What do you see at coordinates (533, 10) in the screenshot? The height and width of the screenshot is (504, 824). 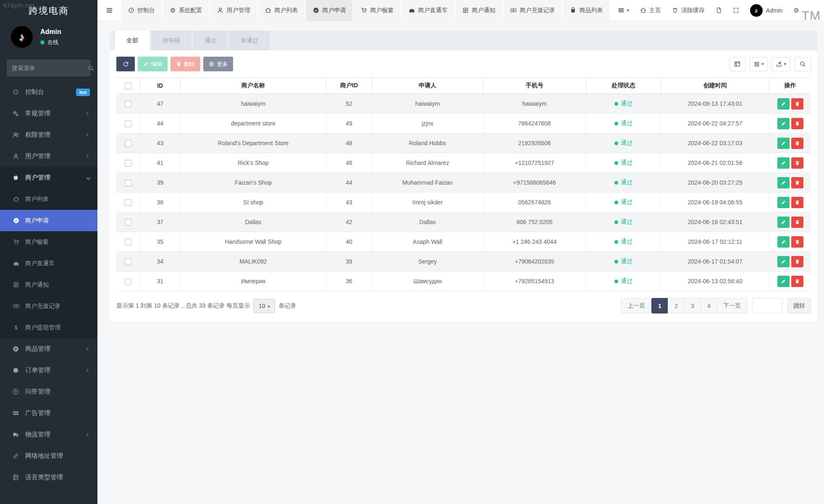 I see `nav-tab-merchant-recharge: 商户充值记录` at bounding box center [533, 10].